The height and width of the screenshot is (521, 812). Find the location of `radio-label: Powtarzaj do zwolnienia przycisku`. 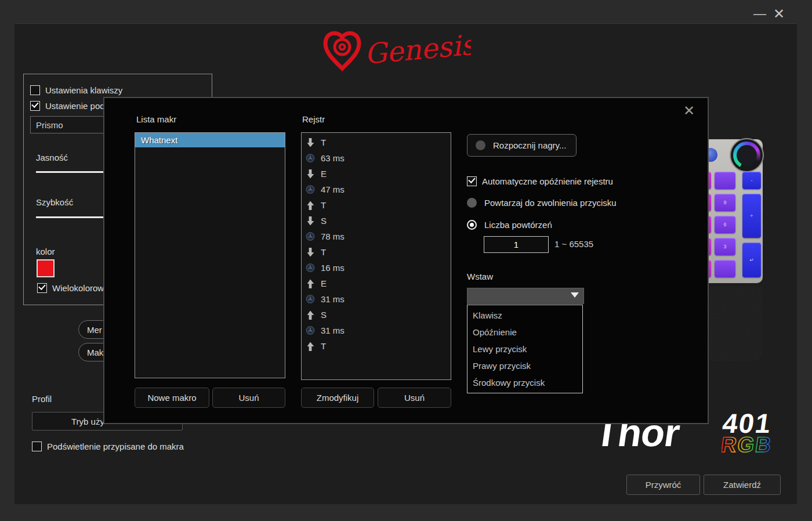

radio-label: Powtarzaj do zwolnienia przycisku is located at coordinates (550, 203).